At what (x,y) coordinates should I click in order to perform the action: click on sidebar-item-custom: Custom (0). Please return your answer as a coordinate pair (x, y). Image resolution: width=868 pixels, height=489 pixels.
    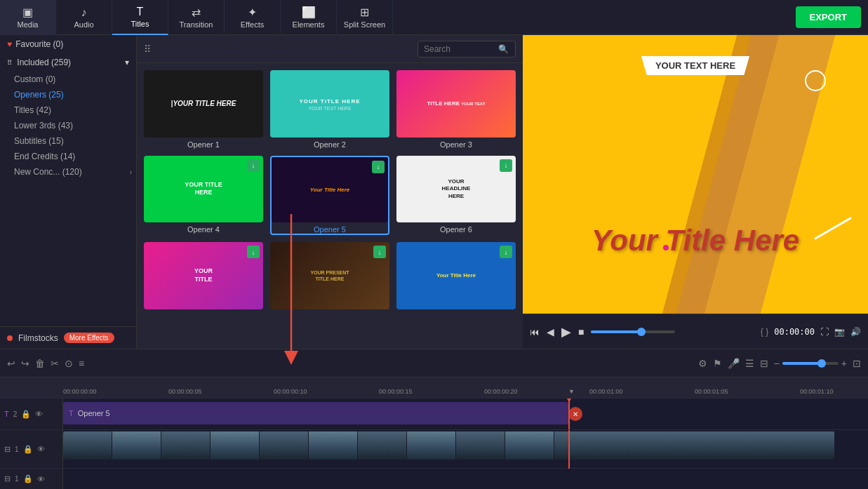
    Looking at the image, I should click on (68, 79).